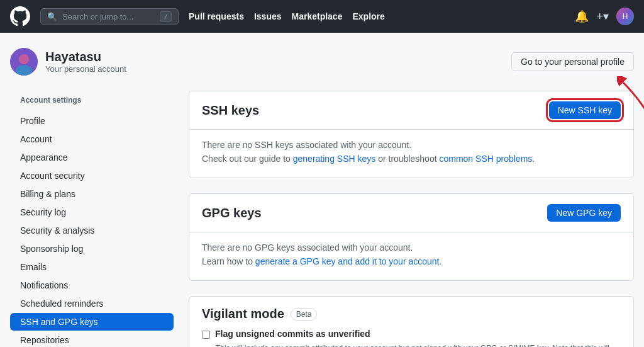  Describe the element at coordinates (582, 16) in the screenshot. I see `notification-icon: 🔔` at that location.